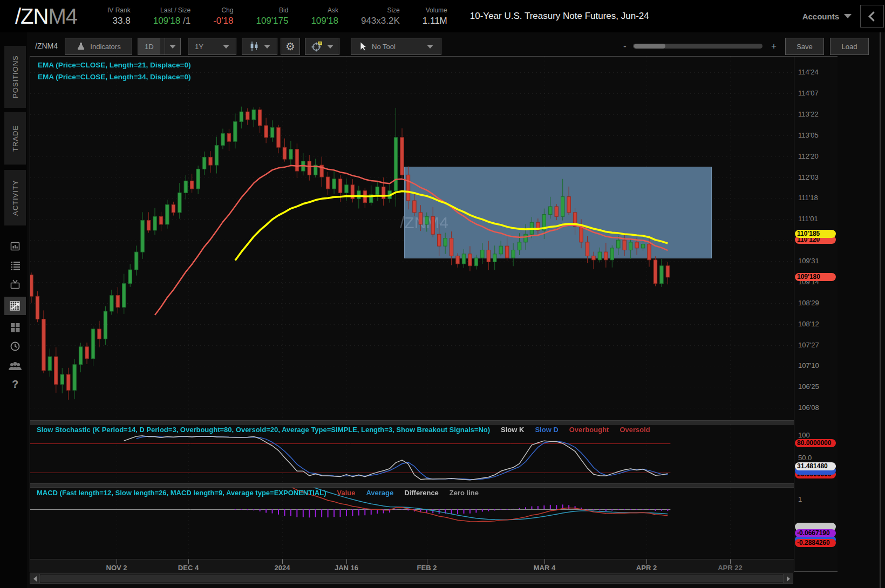 Image resolution: width=885 pixels, height=588 pixels. What do you see at coordinates (46, 46) in the screenshot?
I see `toolbar-symbol: /ZNM4` at bounding box center [46, 46].